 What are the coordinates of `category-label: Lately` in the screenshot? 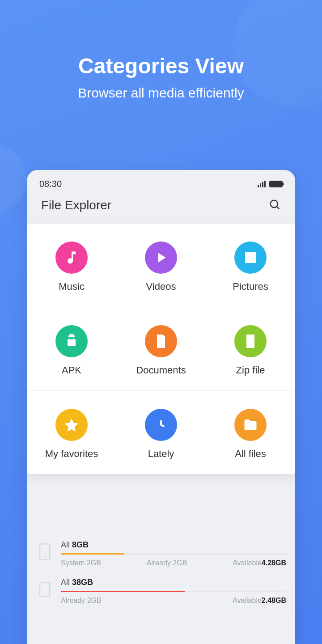 It's located at (161, 454).